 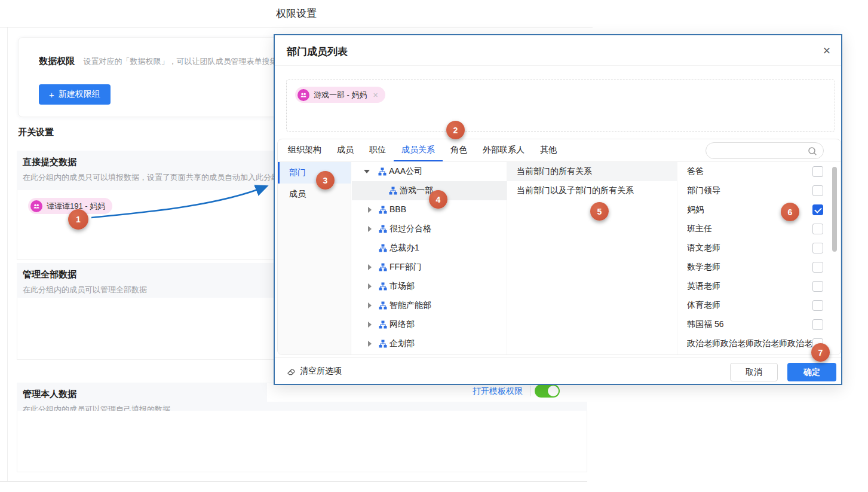 What do you see at coordinates (429, 325) in the screenshot?
I see `tree-node: 网络部` at bounding box center [429, 325].